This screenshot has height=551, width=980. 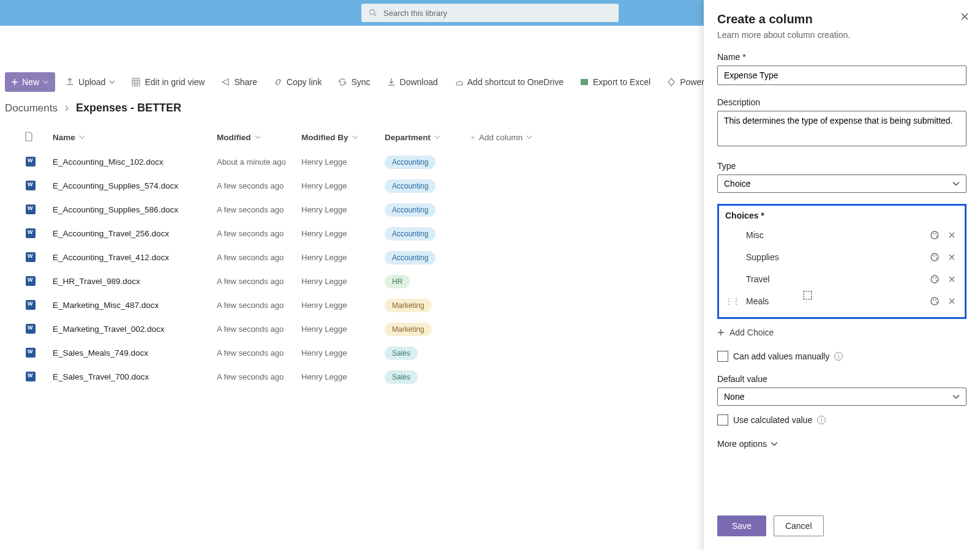 What do you see at coordinates (842, 528) in the screenshot?
I see `panel-footer: Save Cancel` at bounding box center [842, 528].